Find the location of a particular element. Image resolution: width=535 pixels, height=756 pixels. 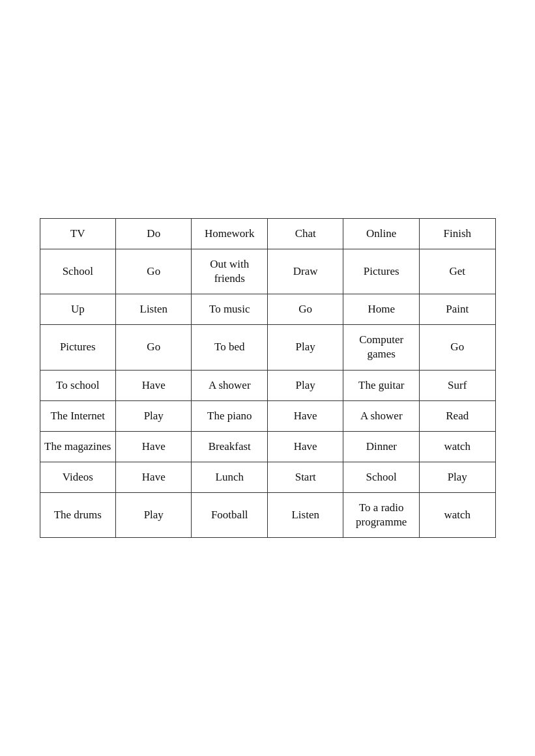

table-cell: Do is located at coordinates (154, 233).